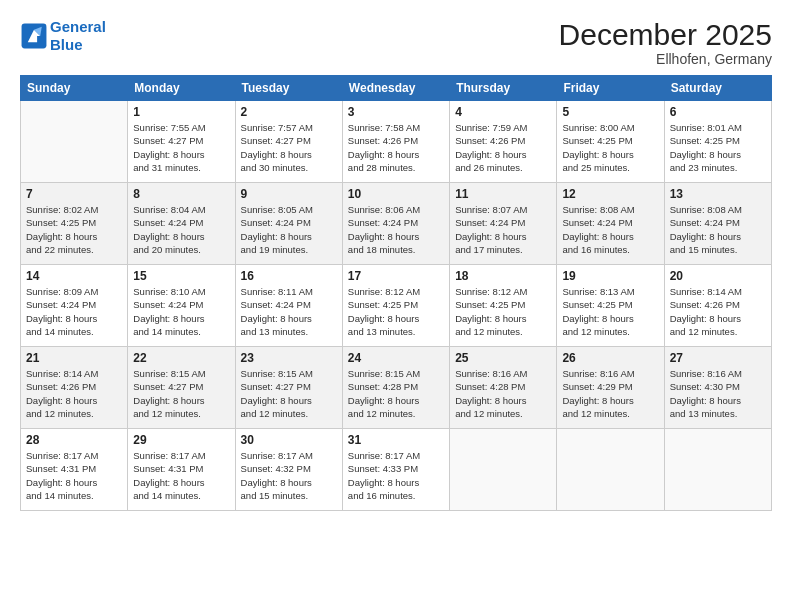  What do you see at coordinates (74, 230) in the screenshot?
I see `day-info: Sunrise: 8:02 AMSunset: 4:25 PMDaylight:…` at bounding box center [74, 230].